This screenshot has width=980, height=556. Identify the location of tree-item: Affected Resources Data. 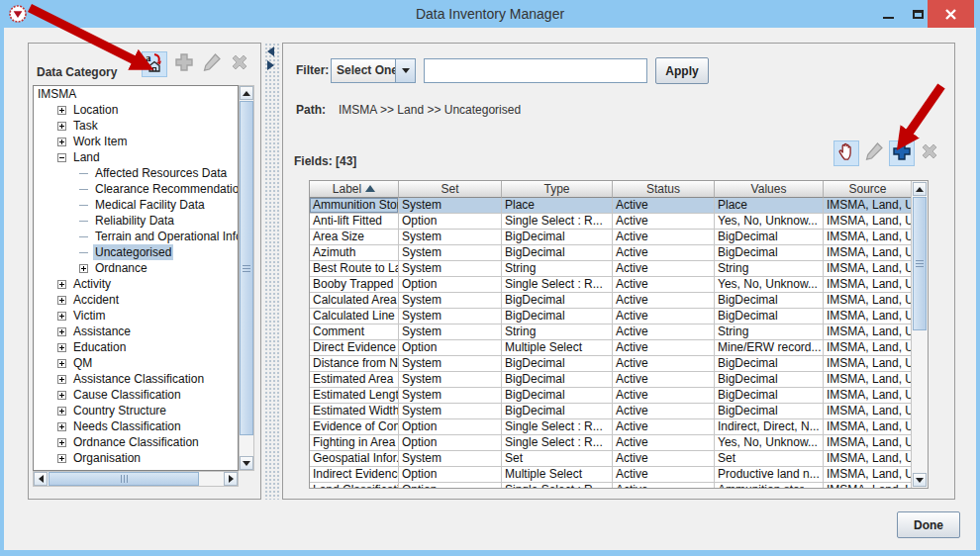
(136, 173).